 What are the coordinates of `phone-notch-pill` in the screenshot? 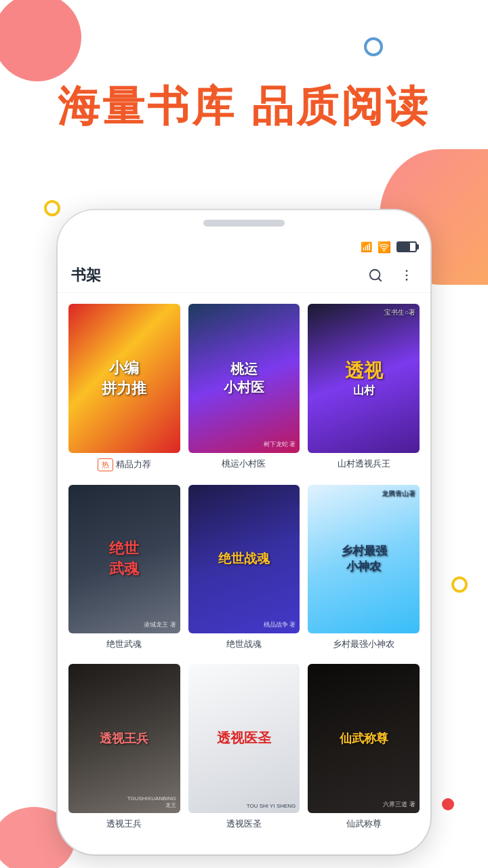 It's located at (244, 223).